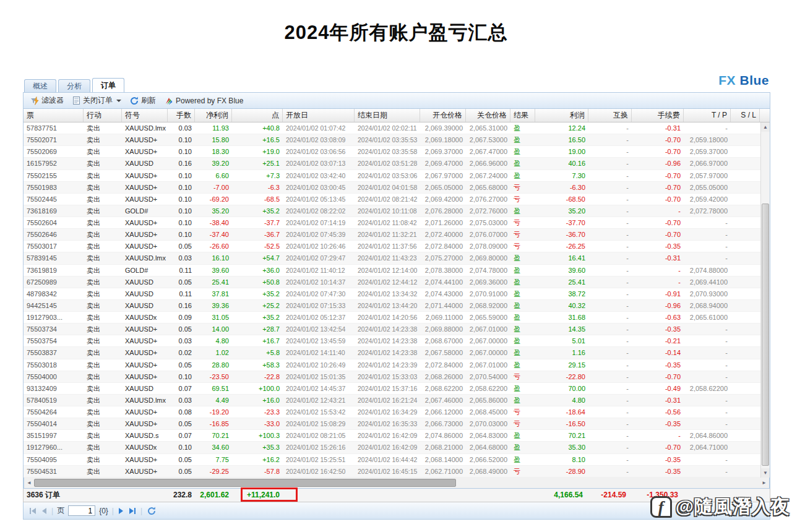 Image resolution: width=792 pixels, height=532 pixels. I want to click on table-row: 73619819卖出GOLD#0.1139.60+36.02024/01/02 …, so click(392, 271).